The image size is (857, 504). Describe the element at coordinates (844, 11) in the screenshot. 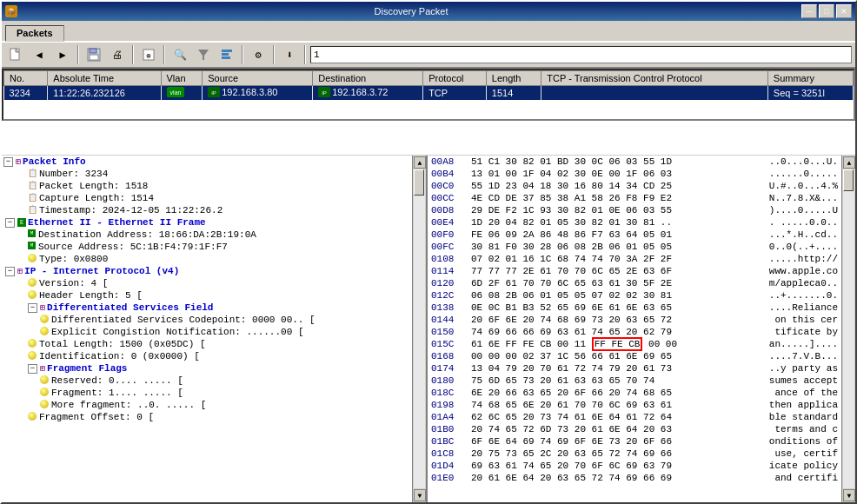

I see `close-button: ✕` at that location.